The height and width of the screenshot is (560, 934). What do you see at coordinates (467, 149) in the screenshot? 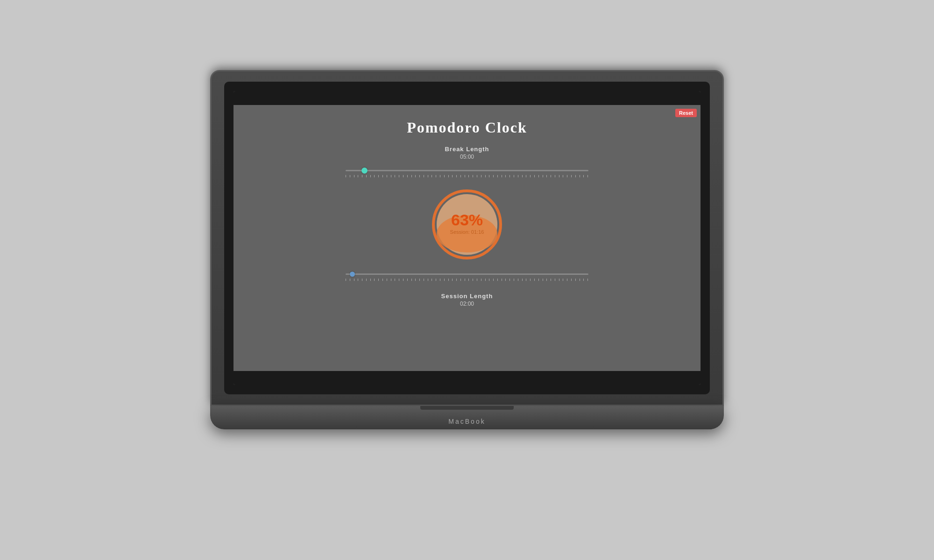
I see `break-length-label: Break Length` at bounding box center [467, 149].